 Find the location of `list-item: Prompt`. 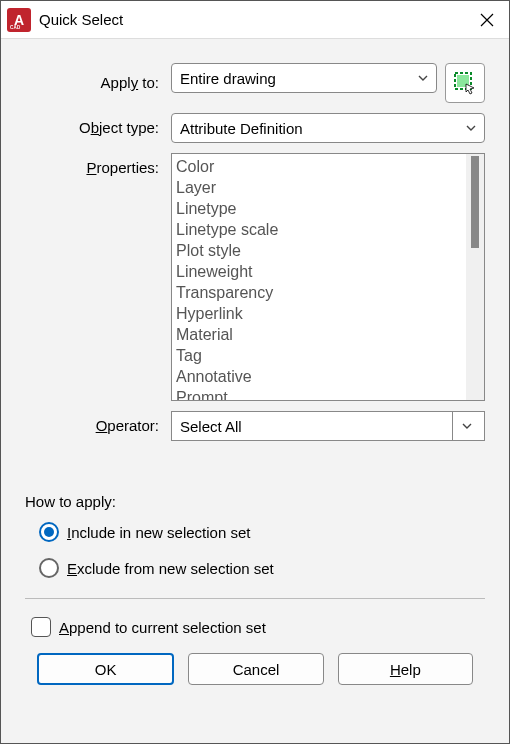

list-item: Prompt is located at coordinates (319, 394).